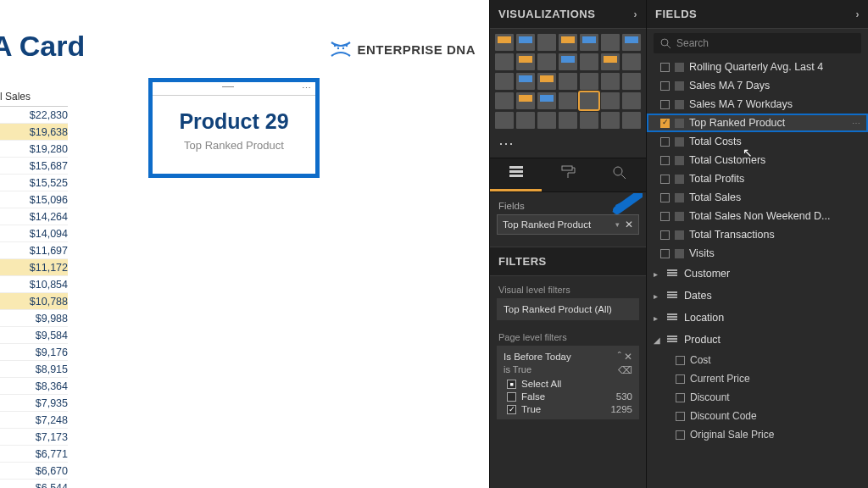 The image size is (868, 488). Describe the element at coordinates (758, 216) in the screenshot. I see `field-measure: Total Sales Non Weekend D...` at that location.